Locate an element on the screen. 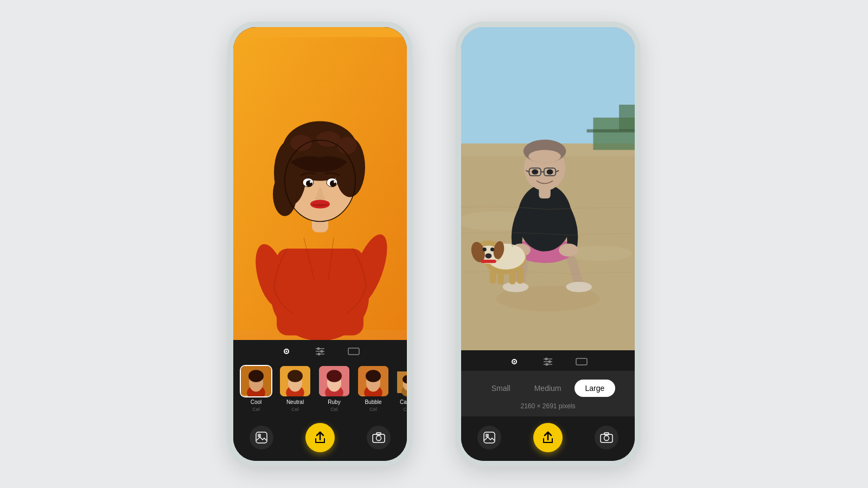 The image size is (868, 488). filter-thumb-bubble is located at coordinates (373, 381).